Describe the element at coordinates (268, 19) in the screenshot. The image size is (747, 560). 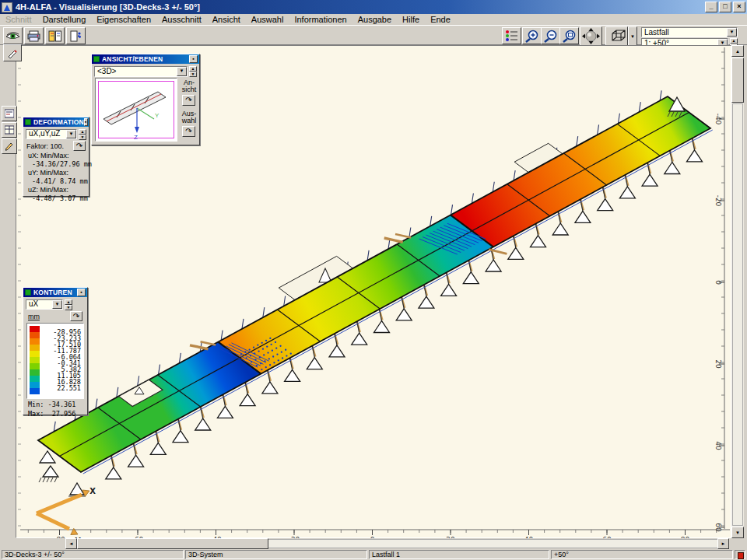
I see `menu-item-auswahl: Auswahl` at that location.